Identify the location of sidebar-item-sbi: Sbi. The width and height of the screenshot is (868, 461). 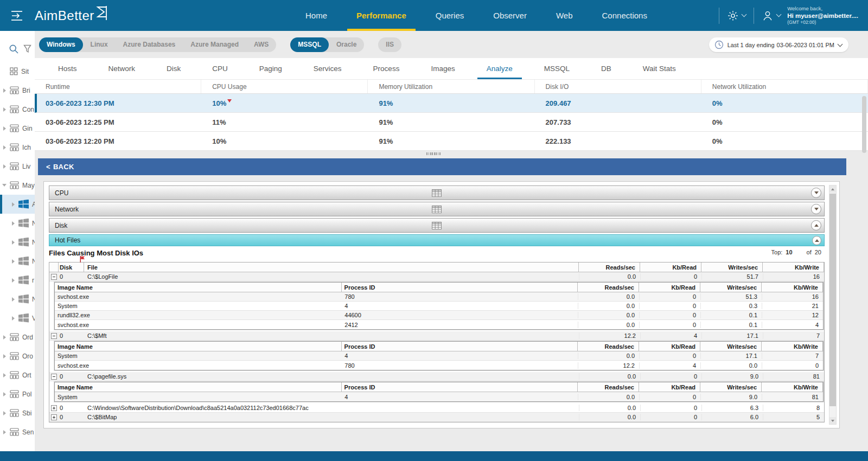
(17, 413).